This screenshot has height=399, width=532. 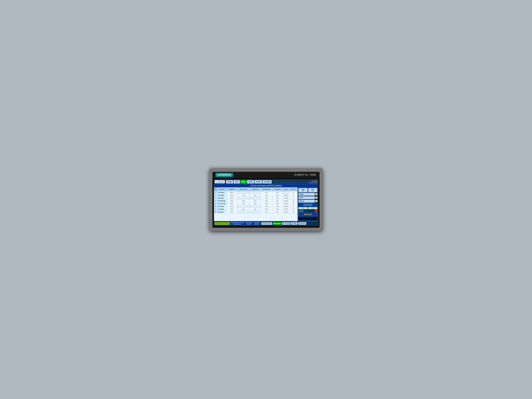 I want to click on nav-button-cip: CIP, so click(x=243, y=182).